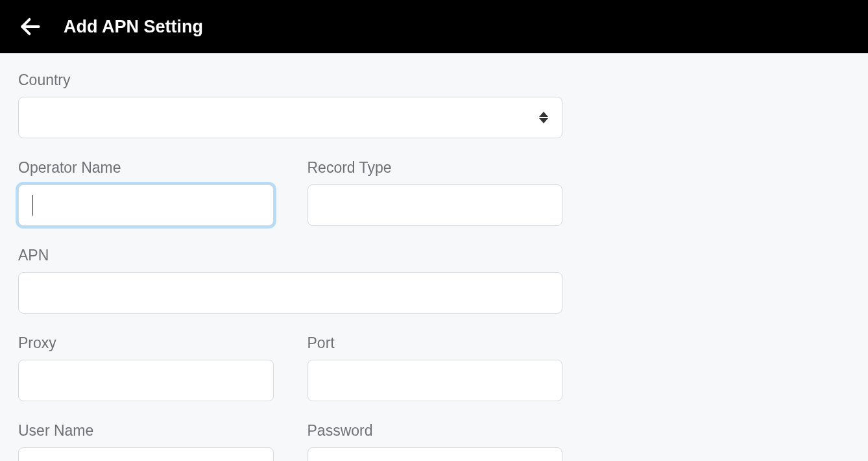 The image size is (868, 461). Describe the element at coordinates (435, 168) in the screenshot. I see `record-type-label: Record Type` at that location.